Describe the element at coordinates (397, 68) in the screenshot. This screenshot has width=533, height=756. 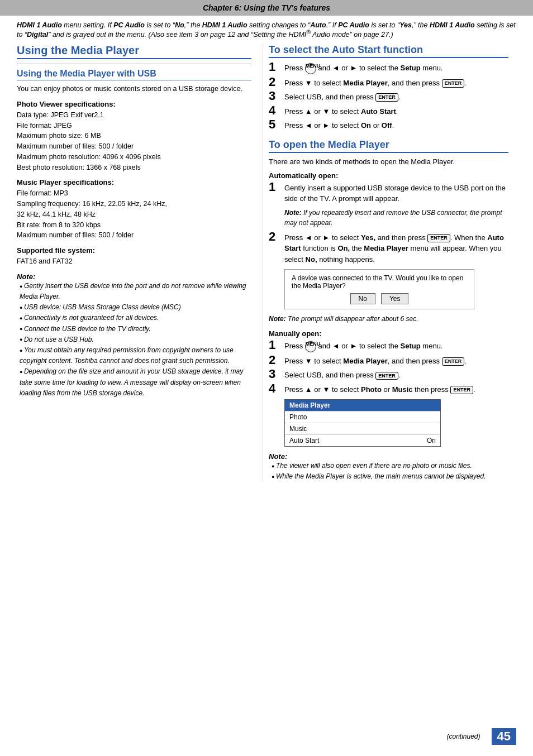
I see `step-content-1: Press MENU and ◄ or ► to select the Setu…` at that location.